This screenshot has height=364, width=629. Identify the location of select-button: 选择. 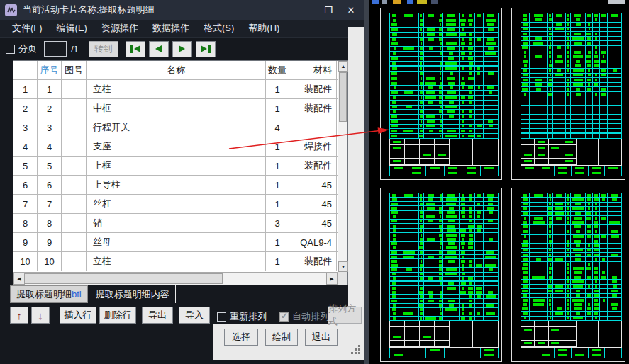
(241, 337).